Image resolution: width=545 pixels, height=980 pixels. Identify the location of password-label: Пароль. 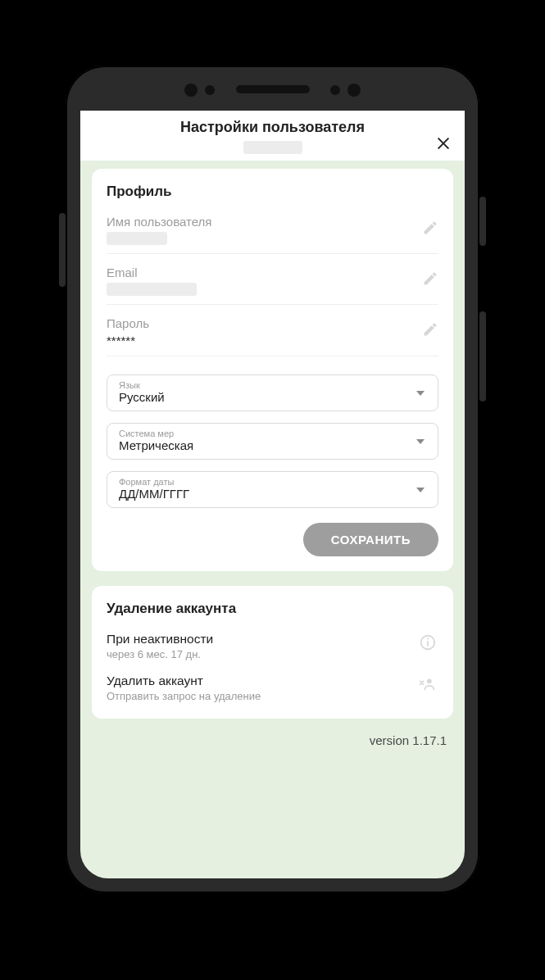
(272, 323).